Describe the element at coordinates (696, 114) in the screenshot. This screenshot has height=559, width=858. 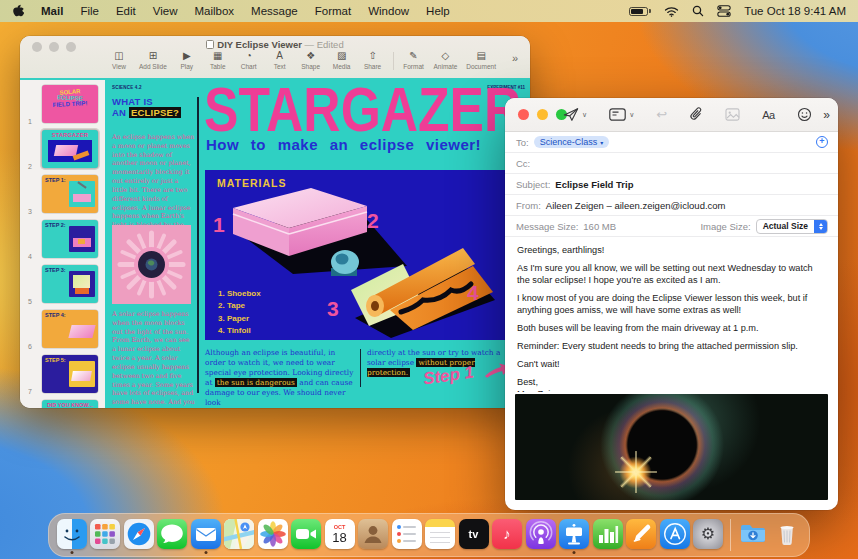
I see `attach-button` at that location.